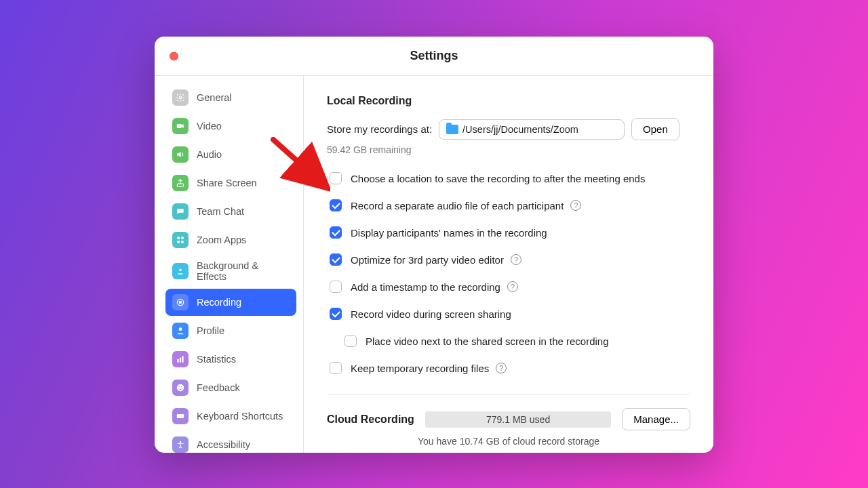 This screenshot has width=868, height=488. I want to click on sidebar-item-label: Accessibility, so click(224, 445).